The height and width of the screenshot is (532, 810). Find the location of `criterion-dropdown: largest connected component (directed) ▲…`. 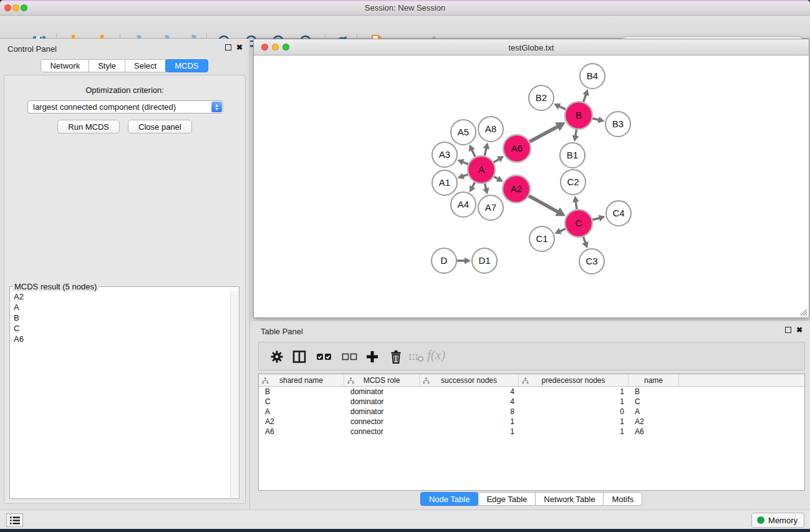

criterion-dropdown: largest connected component (directed) ▲… is located at coordinates (125, 107).